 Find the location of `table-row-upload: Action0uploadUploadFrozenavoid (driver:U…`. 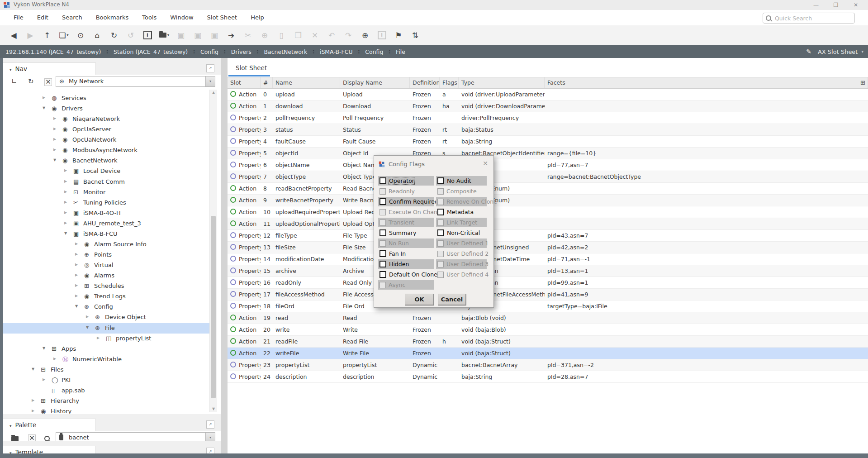

table-row-upload: Action0uploadUploadFrozenavoid (driver:U… is located at coordinates (548, 95).